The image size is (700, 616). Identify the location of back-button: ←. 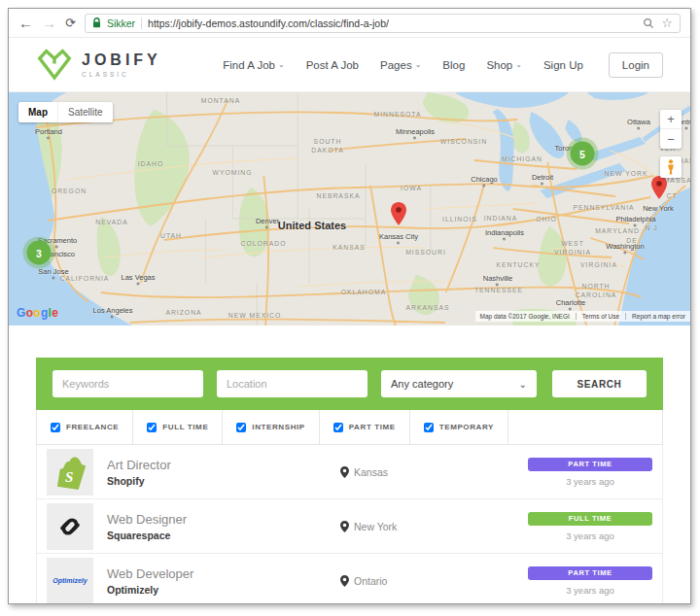
(25, 23).